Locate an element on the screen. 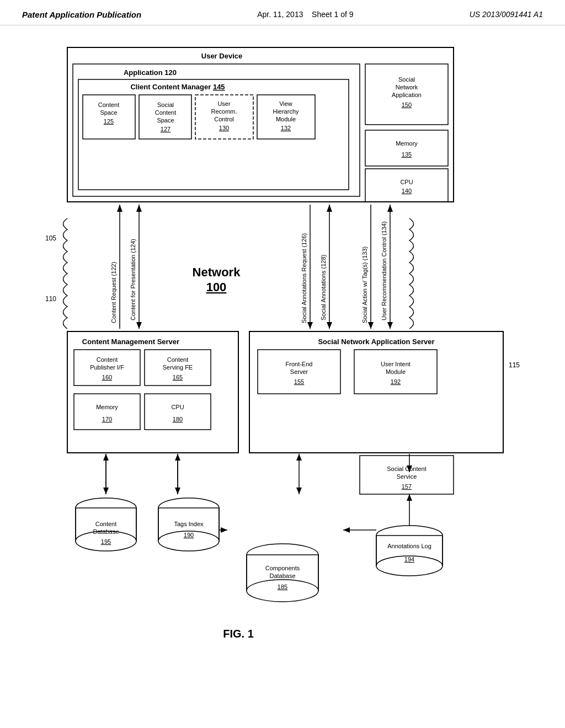 Image resolution: width=565 pixels, height=728 pixels. svg-text: 160 is located at coordinates (107, 377).